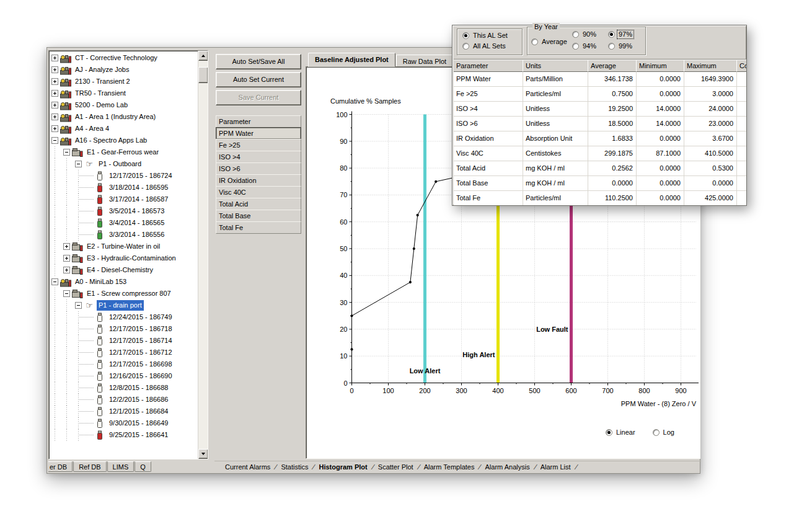  Describe the element at coordinates (123, 93) in the screenshot. I see `tree-item: TR50 - Transient` at that location.